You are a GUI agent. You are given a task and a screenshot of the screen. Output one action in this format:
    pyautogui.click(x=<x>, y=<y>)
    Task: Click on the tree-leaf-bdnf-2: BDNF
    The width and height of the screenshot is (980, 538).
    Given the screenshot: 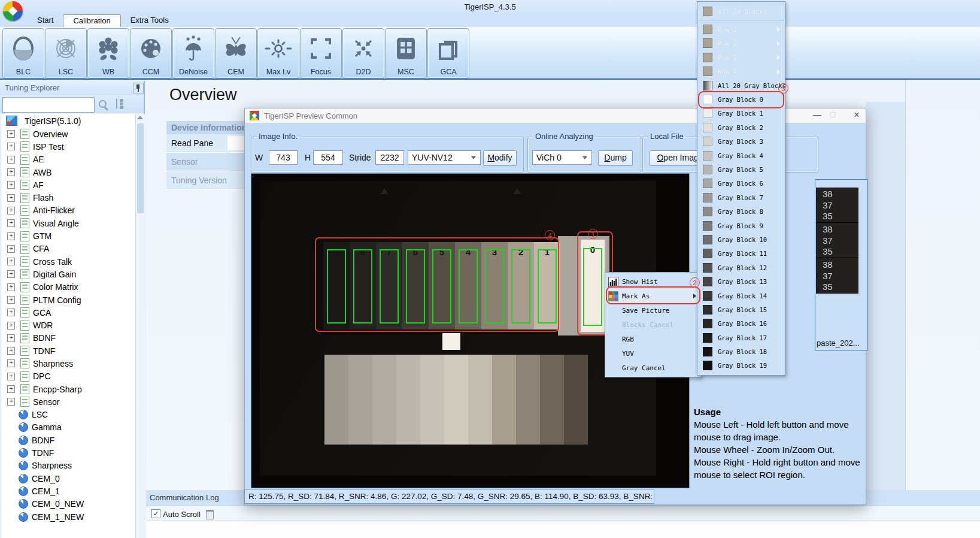 What is the action you would take?
    pyautogui.click(x=68, y=440)
    